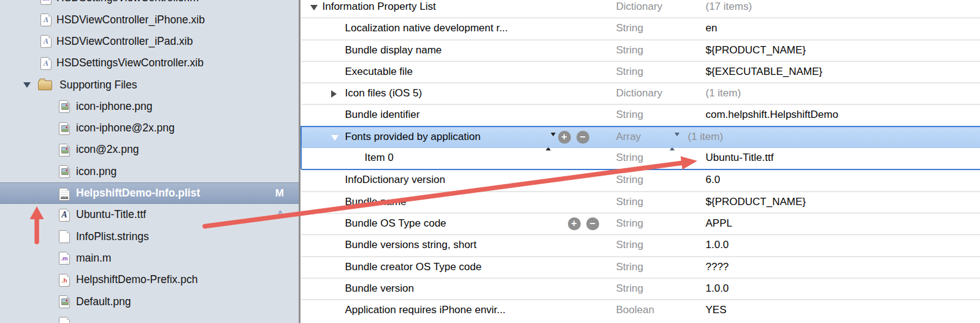 This screenshot has height=323, width=980. What do you see at coordinates (150, 215) in the screenshot?
I see `sidebar-file-row: AUbuntu-Title.ttfA` at bounding box center [150, 215].